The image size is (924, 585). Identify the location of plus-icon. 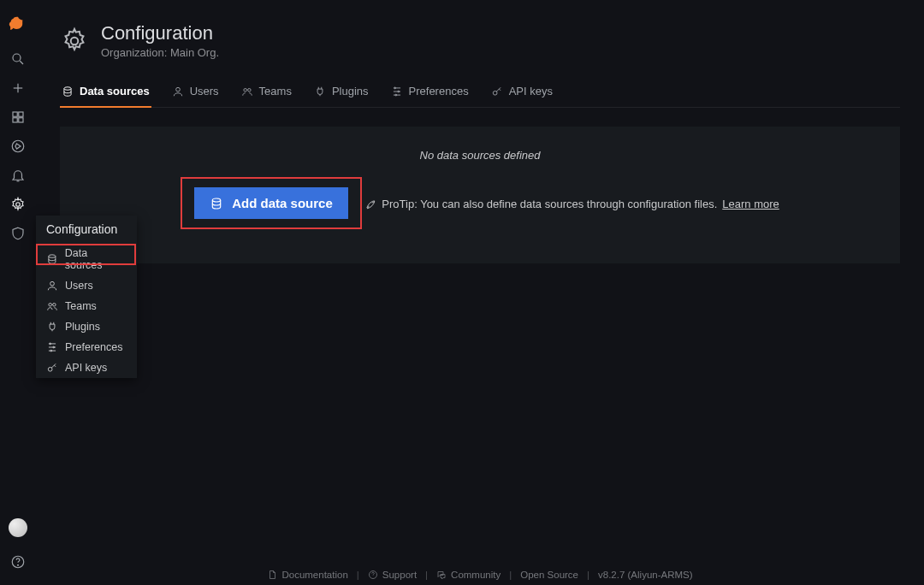
(18, 88).